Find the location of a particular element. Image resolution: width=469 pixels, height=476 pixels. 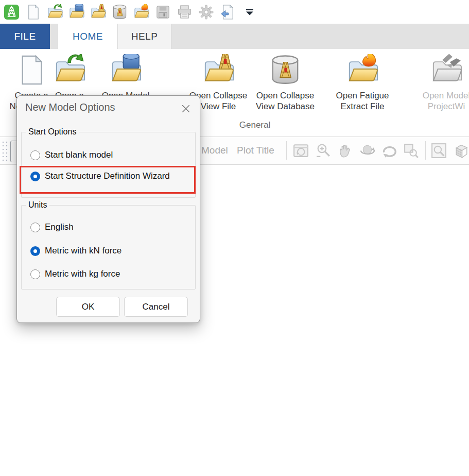

pan-hand-icon is located at coordinates (345, 150).